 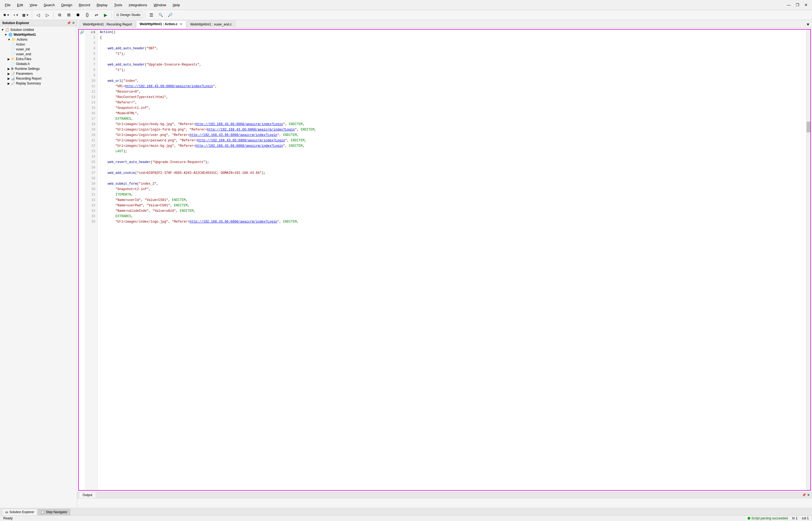 I want to click on maximize-button: ❐, so click(x=797, y=5).